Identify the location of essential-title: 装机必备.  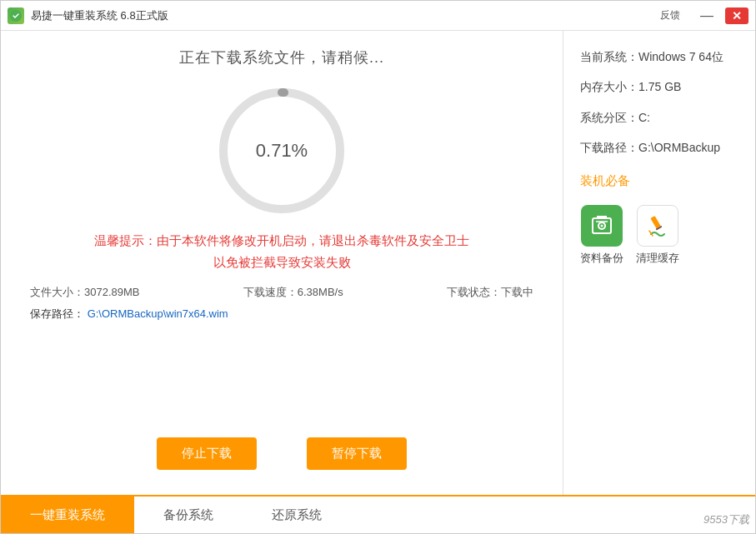
(659, 182).